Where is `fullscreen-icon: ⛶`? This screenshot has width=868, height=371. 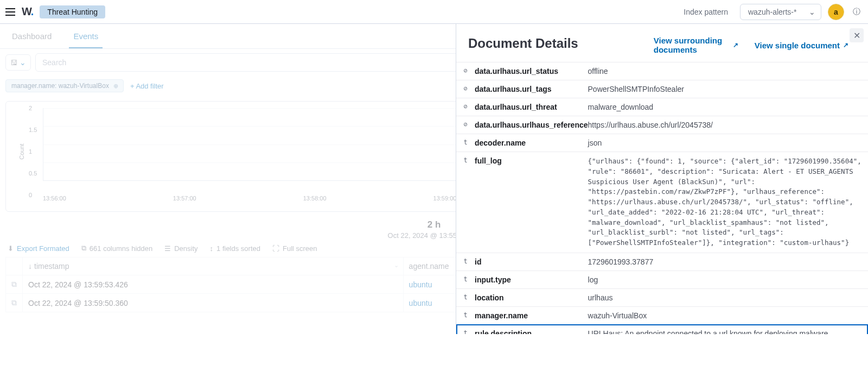
fullscreen-icon: ⛶ is located at coordinates (276, 249).